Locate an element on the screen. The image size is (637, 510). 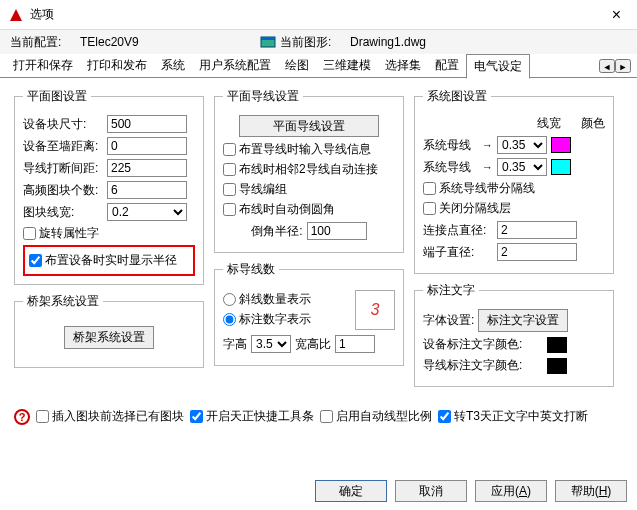
drawing-label: 当前图形: is located at coordinates (315, 42).